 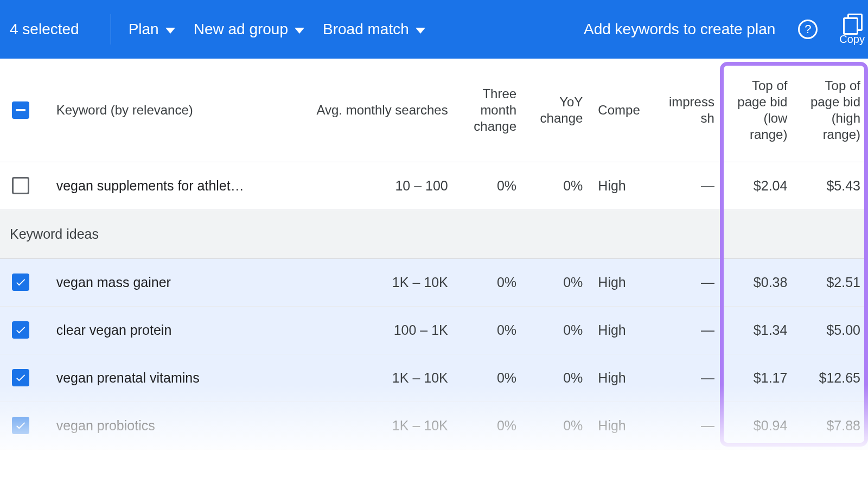 What do you see at coordinates (434, 330) in the screenshot?
I see `table-row: clear vegan protein 100 – 1K 0% 0% High …` at bounding box center [434, 330].